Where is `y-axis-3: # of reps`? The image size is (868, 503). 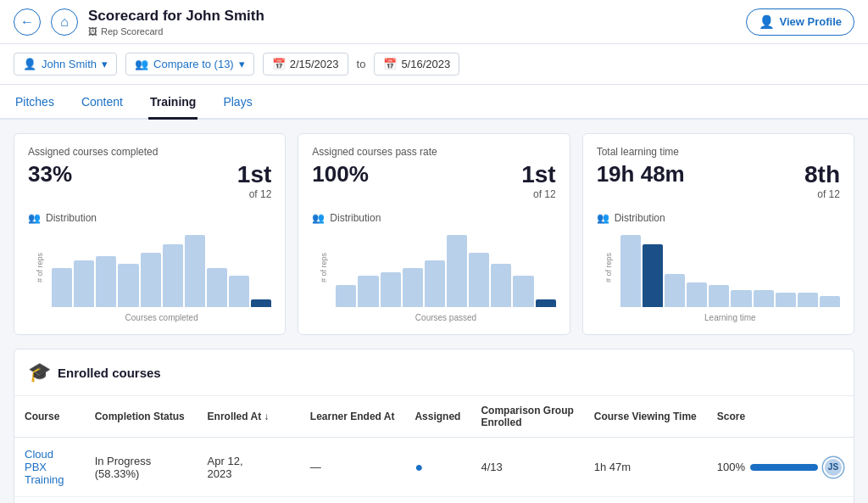
y-axis-3: # of reps is located at coordinates (609, 268).